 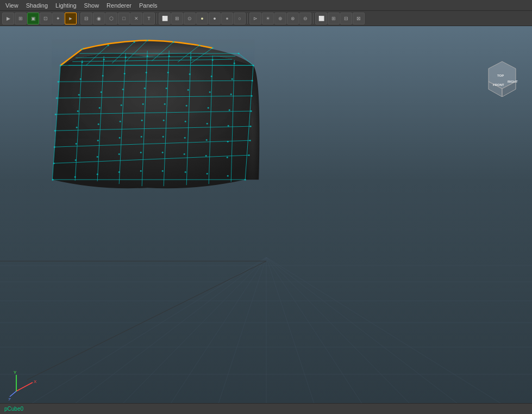 What do you see at coordinates (148, 5) in the screenshot?
I see `menu-panels: Panels` at bounding box center [148, 5].